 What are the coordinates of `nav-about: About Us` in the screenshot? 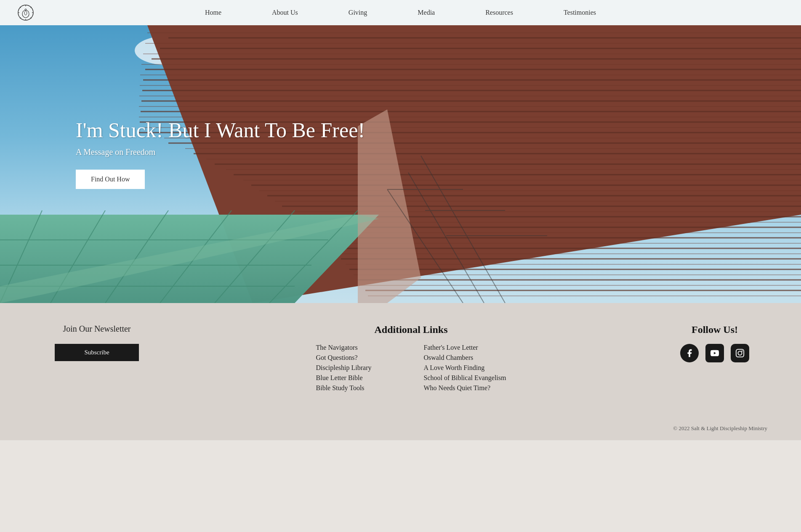 It's located at (285, 13).